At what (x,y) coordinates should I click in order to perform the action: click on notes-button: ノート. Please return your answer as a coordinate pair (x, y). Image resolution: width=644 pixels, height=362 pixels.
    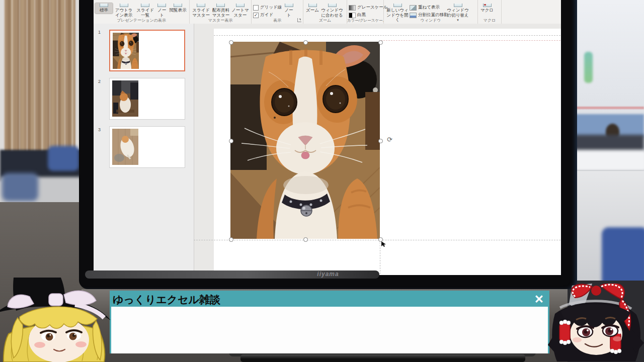
    Looking at the image, I should click on (289, 11).